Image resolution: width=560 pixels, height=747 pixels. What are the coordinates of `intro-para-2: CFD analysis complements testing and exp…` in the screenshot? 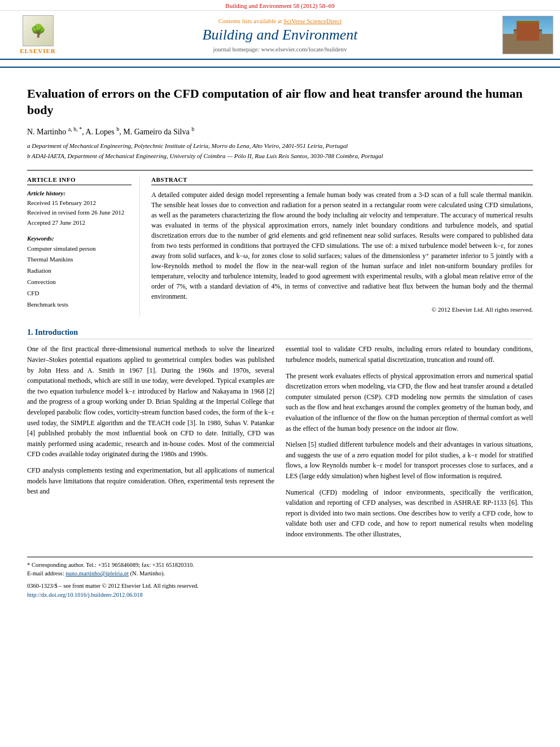 It's located at (151, 481).